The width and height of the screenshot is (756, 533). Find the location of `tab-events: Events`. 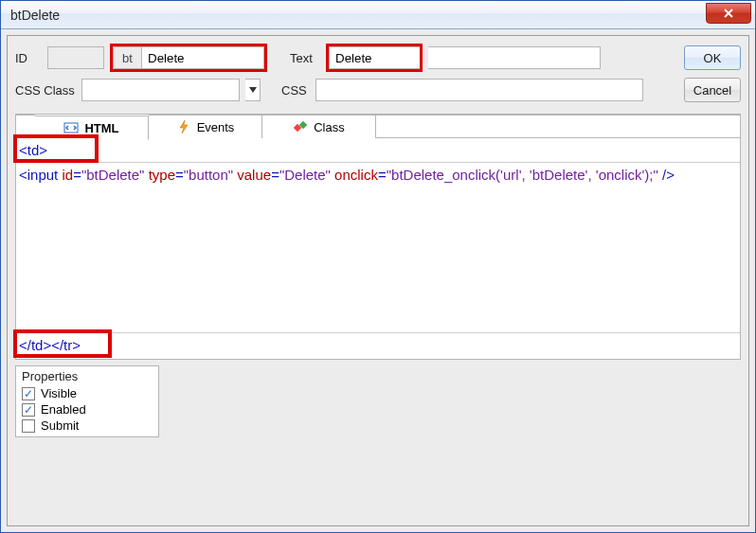

tab-events: Events is located at coordinates (206, 127).